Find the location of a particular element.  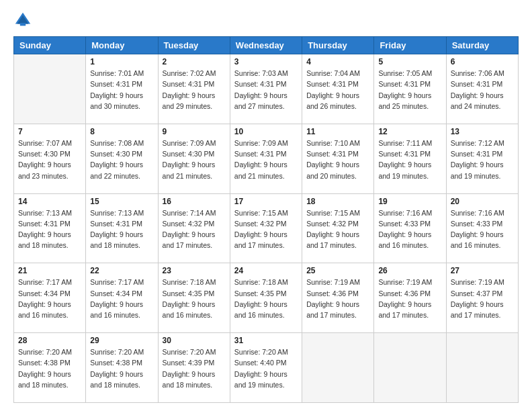

calendar-cell: 9Sunrise: 7:09 AMSunset: 4:30 PMDaylight… is located at coordinates (193, 158).